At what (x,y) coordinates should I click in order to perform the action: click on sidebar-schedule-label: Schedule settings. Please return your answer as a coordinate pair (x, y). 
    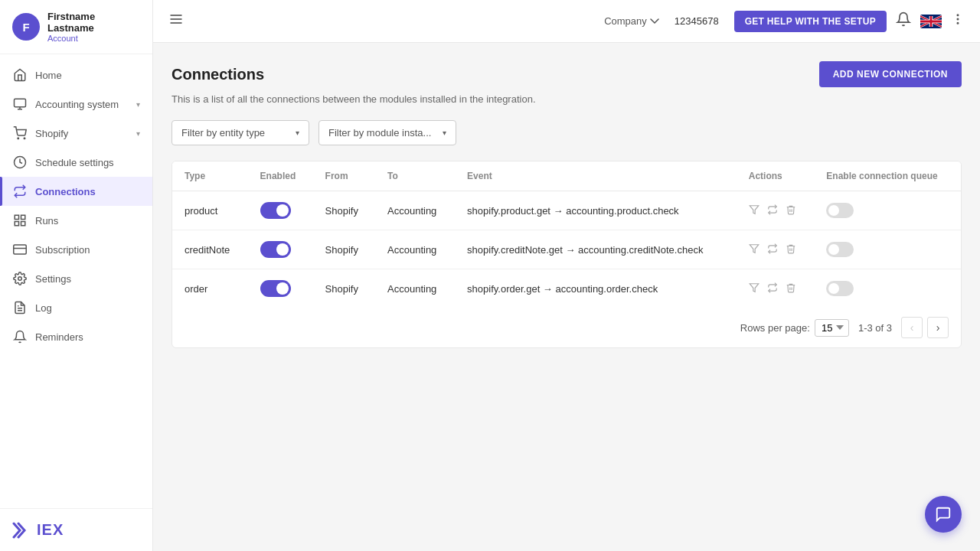
    Looking at the image, I should click on (87, 162).